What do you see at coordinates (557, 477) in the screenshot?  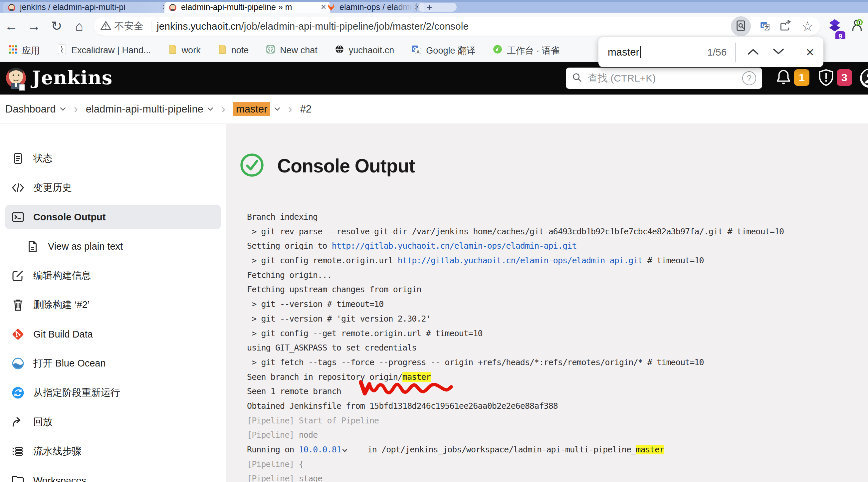 I see `console-line: [Pipeline] stage` at bounding box center [557, 477].